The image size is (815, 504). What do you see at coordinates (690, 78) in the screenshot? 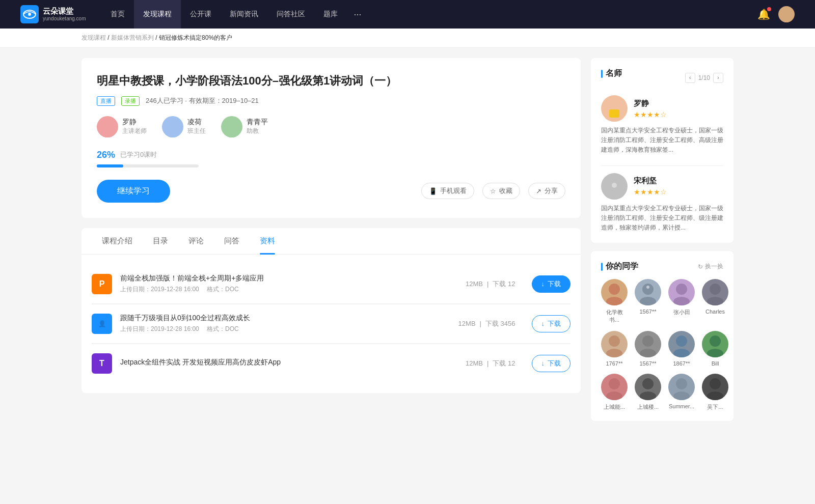
I see `teachers-prev-button: ‹` at bounding box center [690, 78].